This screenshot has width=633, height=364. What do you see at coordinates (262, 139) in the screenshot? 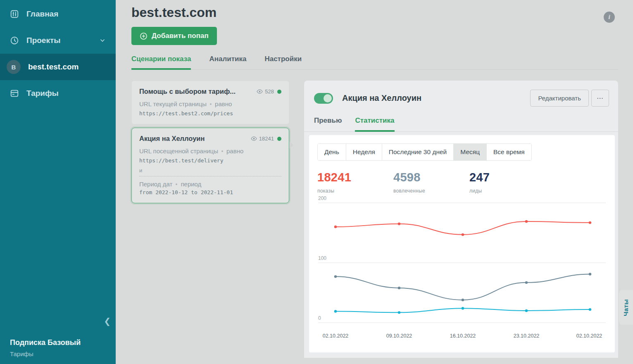
I see `views-counter: 18241` at bounding box center [262, 139].